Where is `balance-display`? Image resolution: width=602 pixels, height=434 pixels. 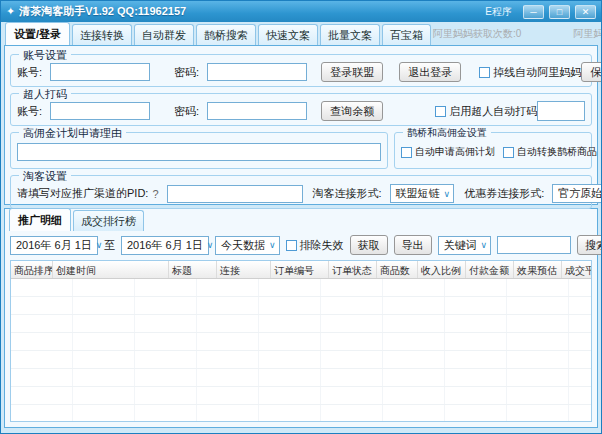
balance-display is located at coordinates (561, 111).